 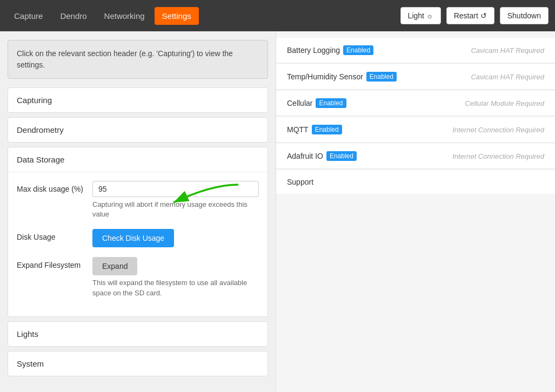 What do you see at coordinates (138, 238) in the screenshot?
I see `disk-usage-row: Disk Usage Check Disk Usage` at bounding box center [138, 238].